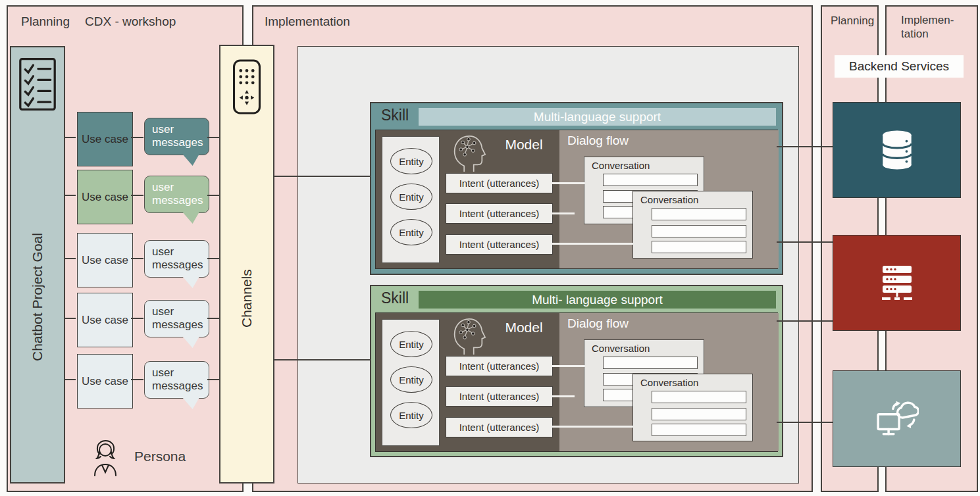 The height and width of the screenshot is (496, 980). Describe the element at coordinates (105, 382) in the screenshot. I see `use-case-box-5: Use case` at that location.